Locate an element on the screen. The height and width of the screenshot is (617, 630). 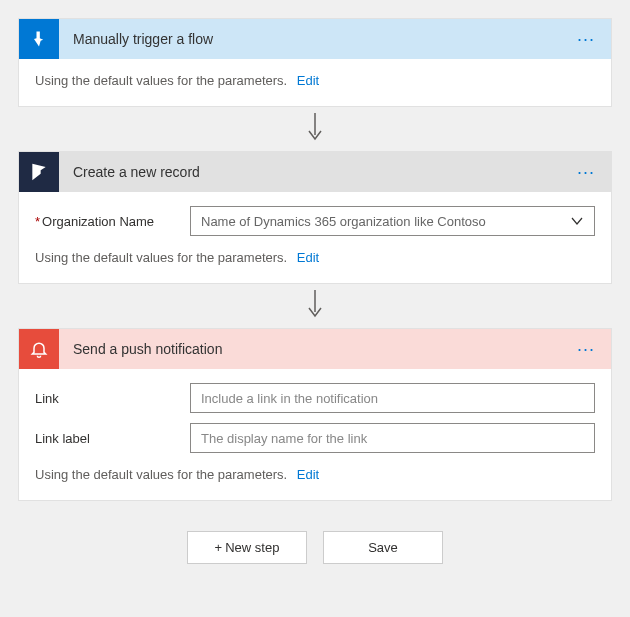
link-label-label: Link label is located at coordinates (112, 438).